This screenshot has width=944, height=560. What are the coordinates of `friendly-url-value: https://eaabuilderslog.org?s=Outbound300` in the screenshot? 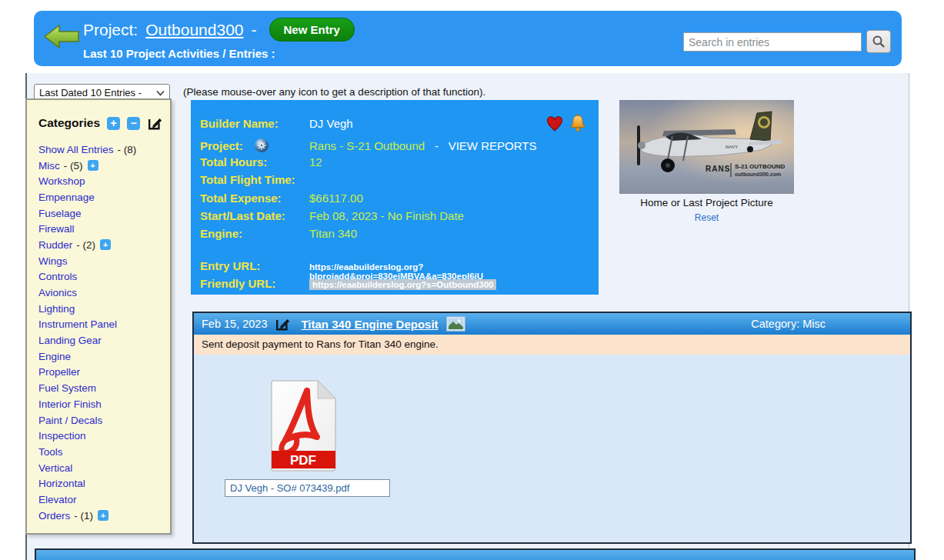 It's located at (403, 285).